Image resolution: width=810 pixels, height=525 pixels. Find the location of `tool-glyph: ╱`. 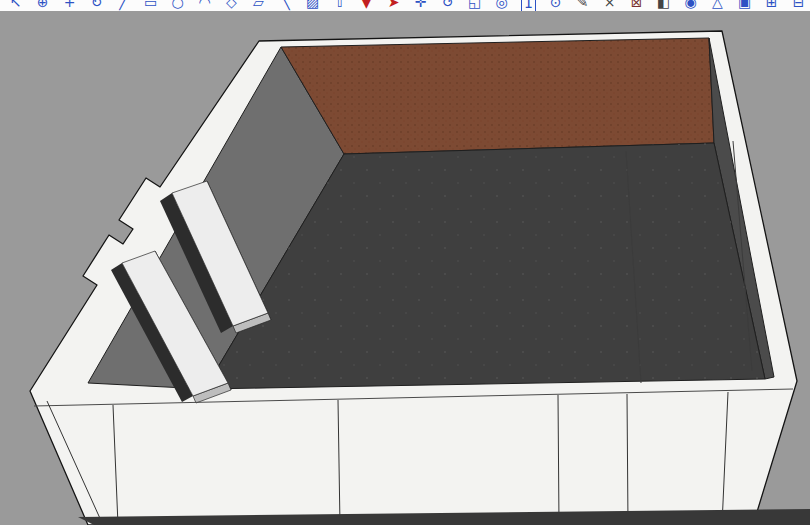

tool-glyph: ╱ is located at coordinates (123, 6).